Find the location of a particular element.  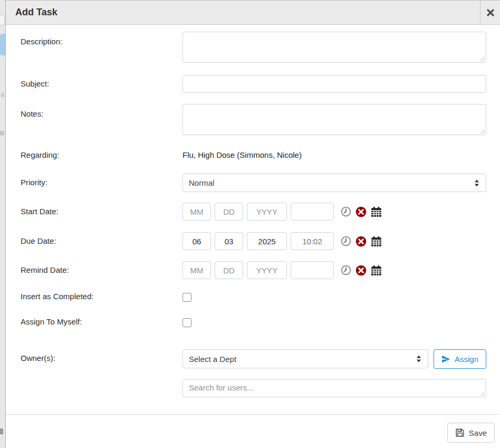

insert-completed-checkbox is located at coordinates (187, 298).